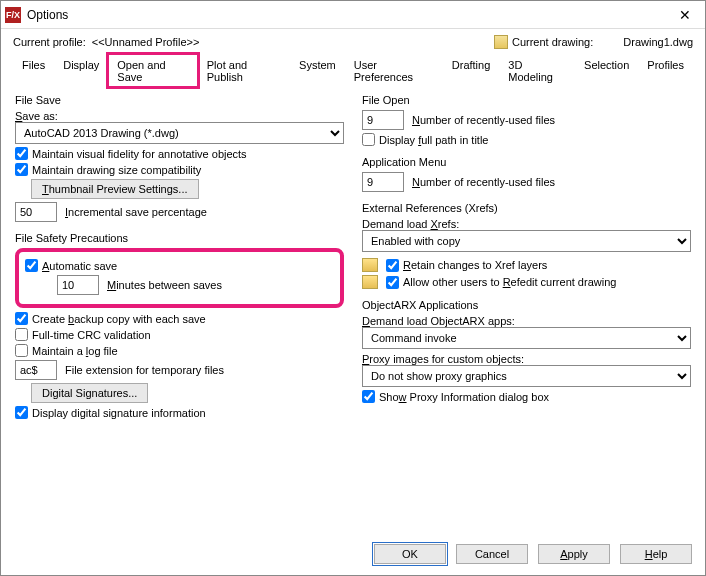  Describe the element at coordinates (410, 554) in the screenshot. I see `ok-button: OK` at that location.